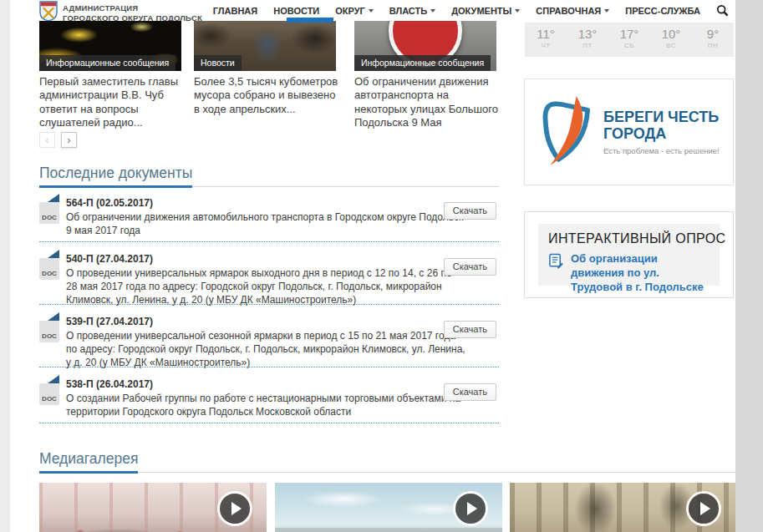 The width and height of the screenshot is (763, 532). I want to click on nav-item-district: ОКРУГ, so click(354, 11).